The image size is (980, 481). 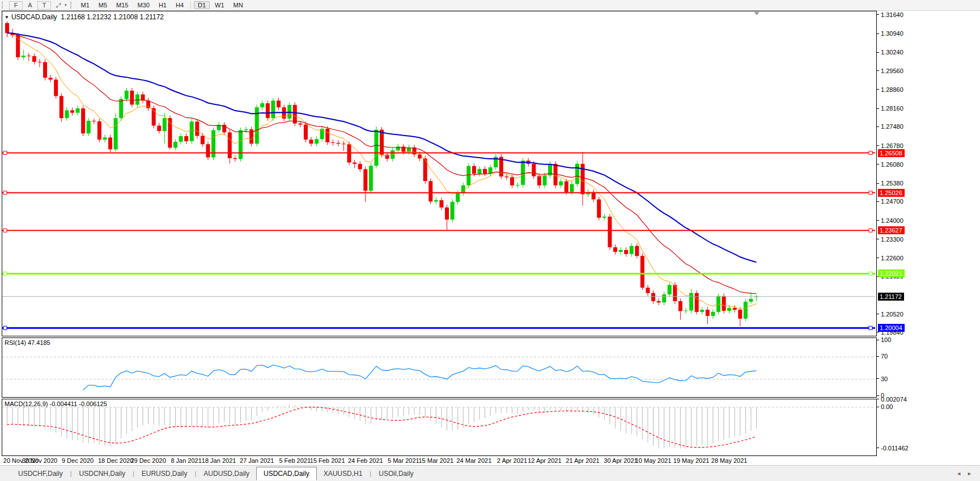 I want to click on chart-tab-XAUUSD-H1: XAUUSD,H1, so click(x=343, y=474).